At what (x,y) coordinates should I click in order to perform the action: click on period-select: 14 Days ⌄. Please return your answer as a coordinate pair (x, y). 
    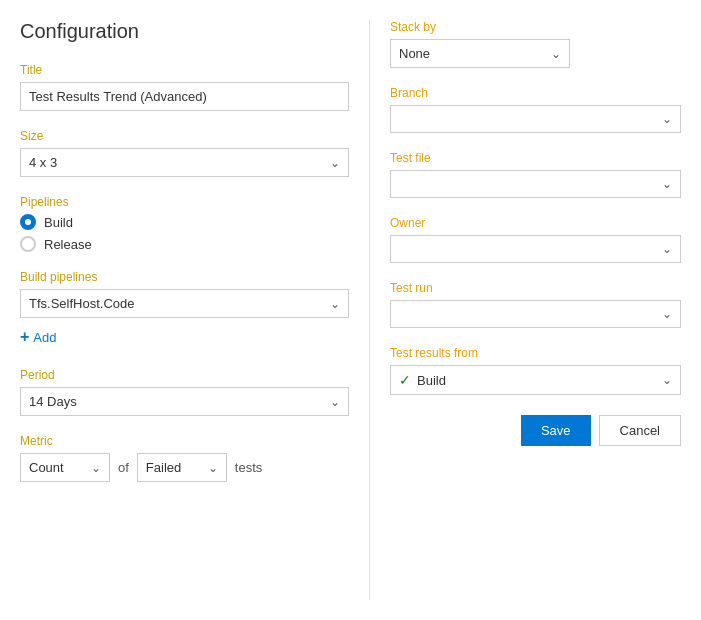
    Looking at the image, I should click on (184, 402).